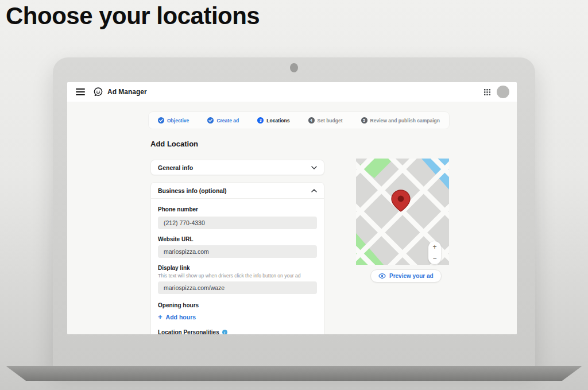 The image size is (588, 390). What do you see at coordinates (181, 317) in the screenshot?
I see `add-hours-label: Add hours` at bounding box center [181, 317].